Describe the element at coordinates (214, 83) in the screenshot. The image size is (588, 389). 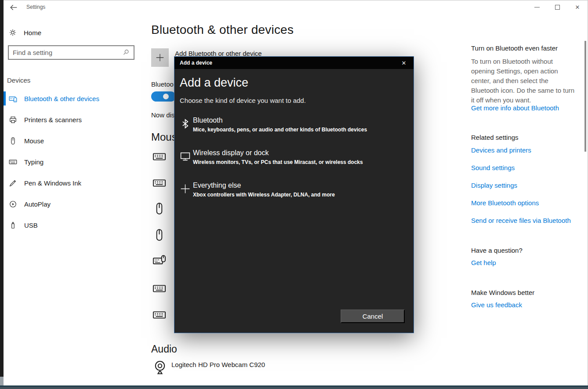
I see `dialog-heading: Add a device` at that location.